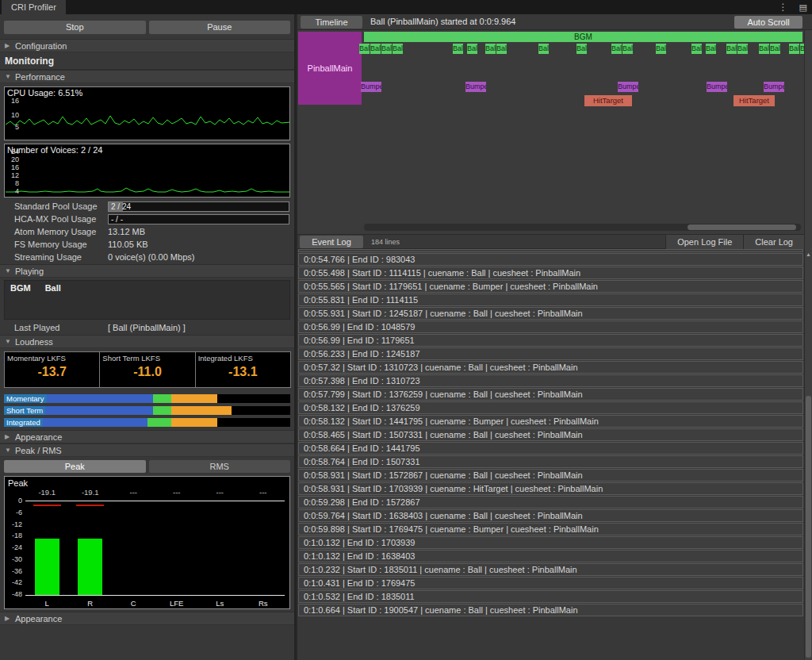  Describe the element at coordinates (550, 313) in the screenshot. I see `log-row: 0:0:55.931 | Start ID : 1245187 | cuenam…` at that location.